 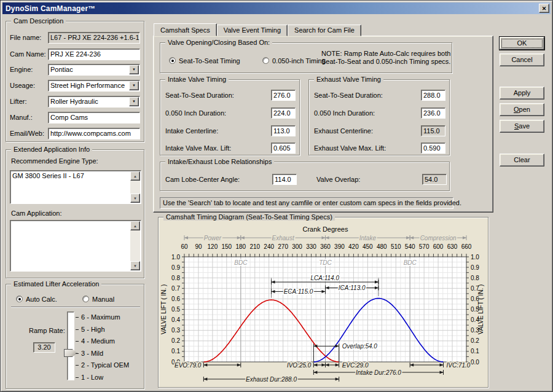 I want to click on open-button: Open, so click(x=522, y=109).